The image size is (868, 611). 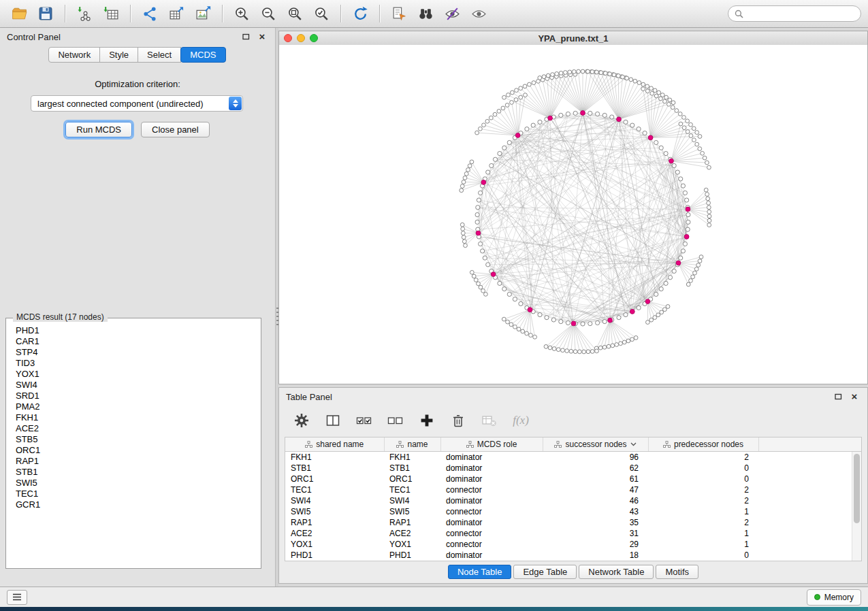 What do you see at coordinates (74, 54) in the screenshot?
I see `tab-network: Network` at bounding box center [74, 54].